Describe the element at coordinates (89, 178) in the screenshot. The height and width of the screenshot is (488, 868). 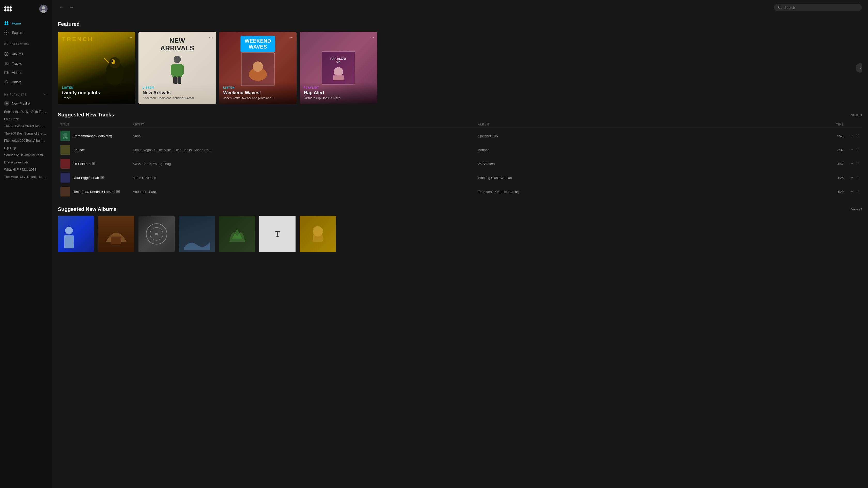
I see `track-name-wrap: Your Biggest Fan E` at that location.